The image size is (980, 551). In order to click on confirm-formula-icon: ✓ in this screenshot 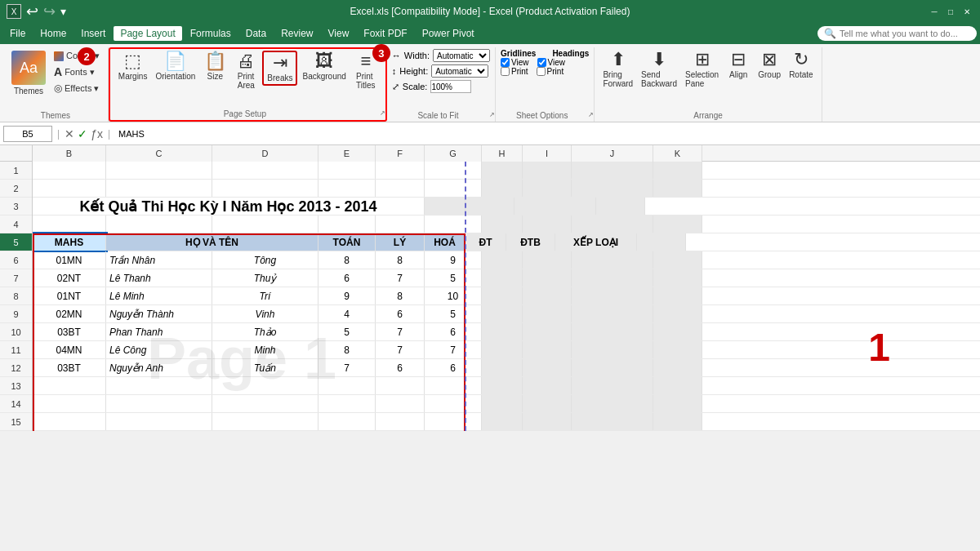, I will do `click(82, 134)`.